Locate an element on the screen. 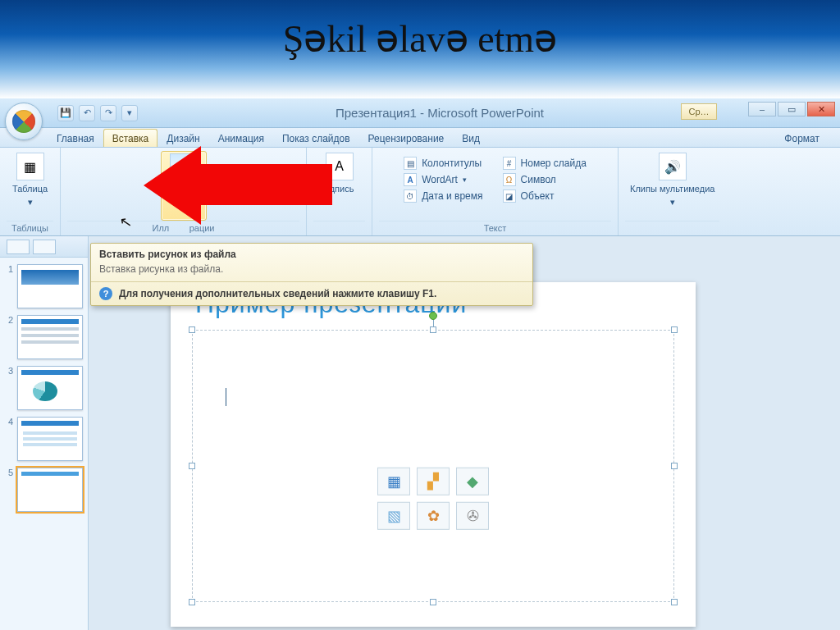 Image resolution: width=840 pixels, height=630 pixels. slides-pane-tab is located at coordinates (18, 247).